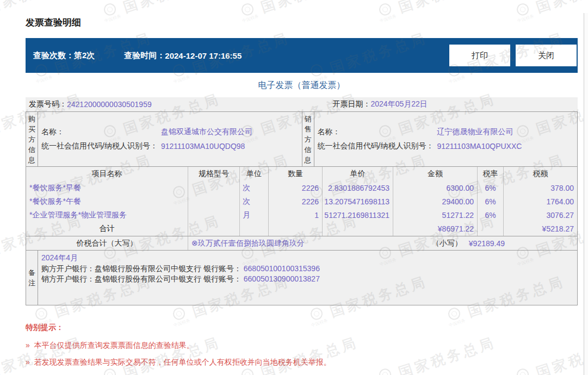 This screenshot has width=588, height=375. Describe the element at coordinates (107, 229) in the screenshot. I see `total-label-cell: 合计` at that location.